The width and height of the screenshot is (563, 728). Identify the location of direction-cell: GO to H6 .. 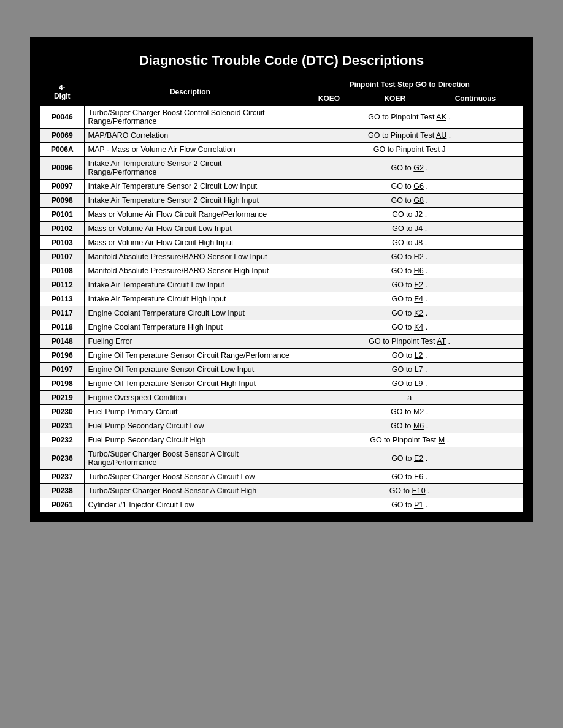
(410, 271).